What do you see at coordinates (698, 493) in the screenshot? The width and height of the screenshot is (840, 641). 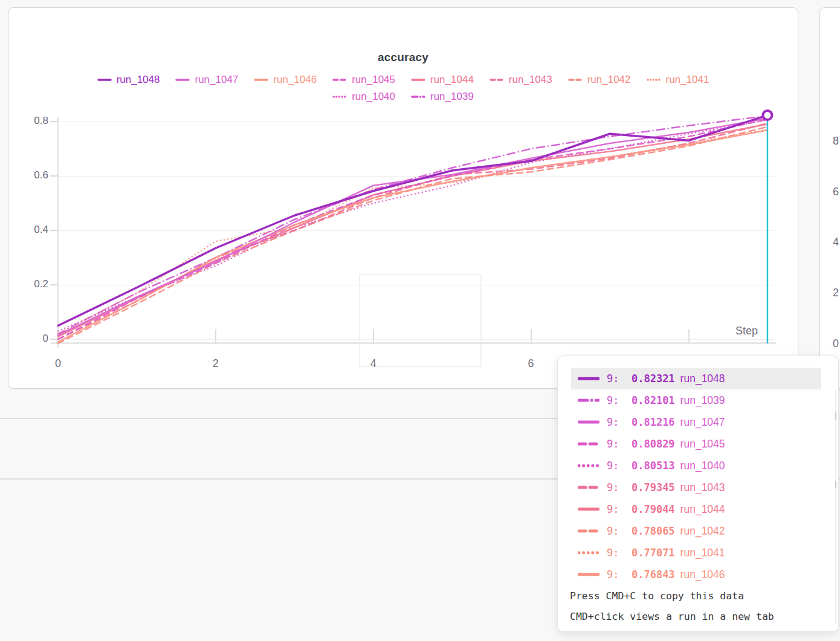 I see `chart-tooltip: 9: 0.82321run_10489: 0.82101run_10399: 0…` at bounding box center [698, 493].